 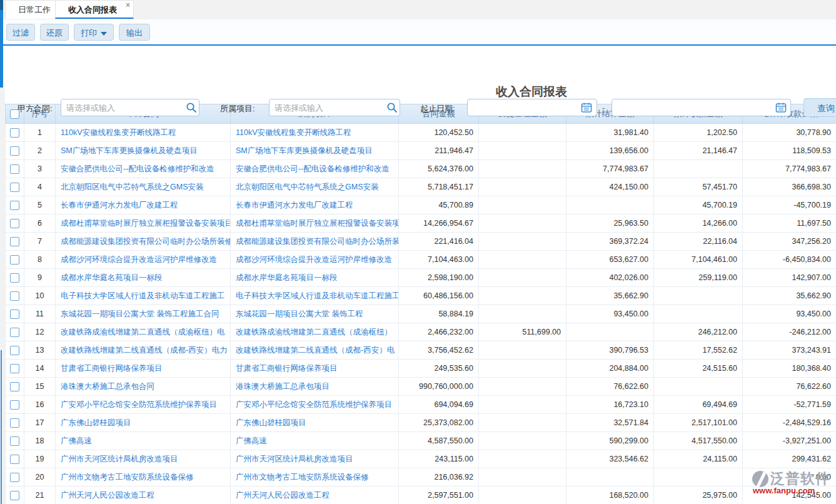 I want to click on settled-amount: 32,571.84, so click(x=610, y=423).